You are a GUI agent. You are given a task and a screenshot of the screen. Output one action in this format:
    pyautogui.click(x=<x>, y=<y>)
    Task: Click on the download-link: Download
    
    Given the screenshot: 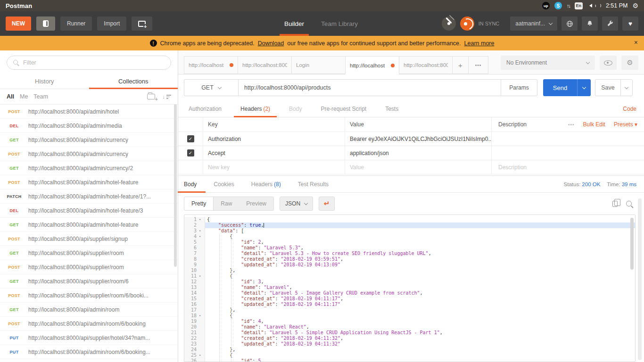 What is the action you would take?
    pyautogui.click(x=271, y=43)
    